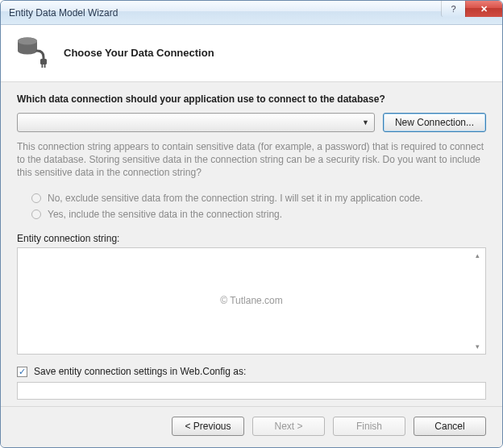 Image resolution: width=503 pixels, height=448 pixels. Describe the element at coordinates (196, 122) in the screenshot. I see `connection-dropdown: ▼` at that location.